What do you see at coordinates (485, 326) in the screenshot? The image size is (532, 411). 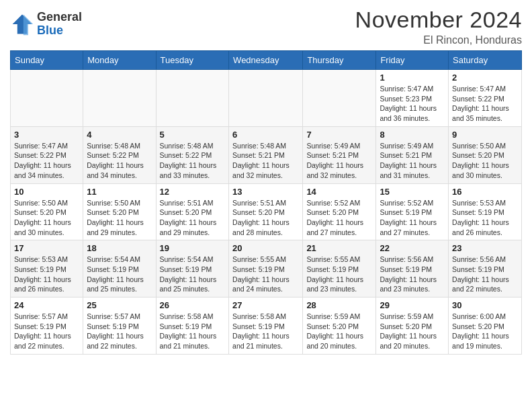 I see `calendar-cell-4-6: 30Sunrise: 6:00 AMSunset: 5:20 PMDayligh…` at bounding box center [485, 326].